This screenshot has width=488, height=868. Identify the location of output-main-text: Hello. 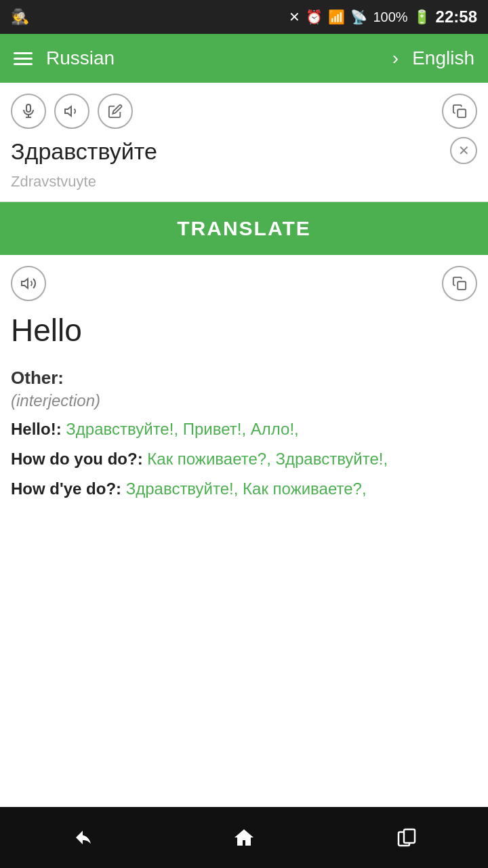
(244, 330).